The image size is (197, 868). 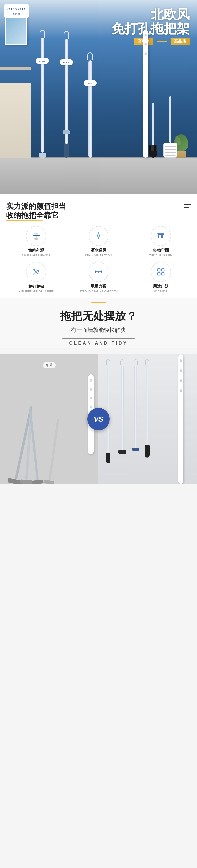 I want to click on title-underline, so click(x=24, y=220).